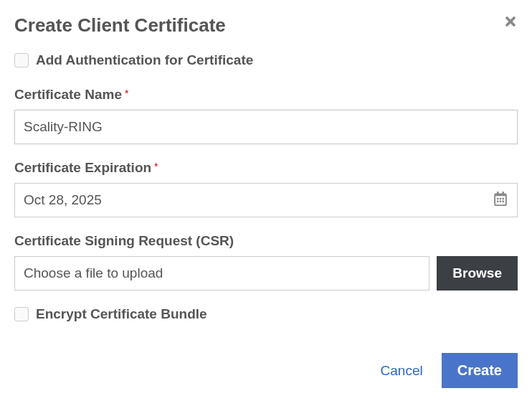 The image size is (532, 401). What do you see at coordinates (266, 127) in the screenshot?
I see `certificate-name-input` at bounding box center [266, 127].